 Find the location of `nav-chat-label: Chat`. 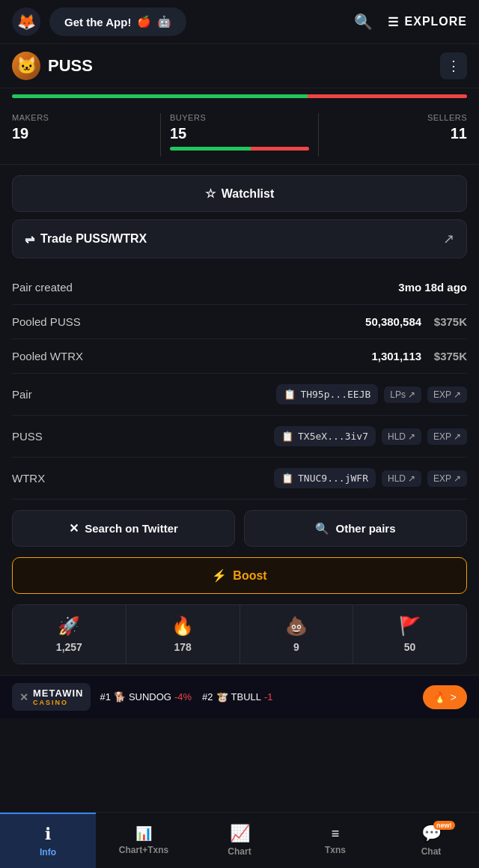

nav-chat-label: Chat is located at coordinates (431, 852).